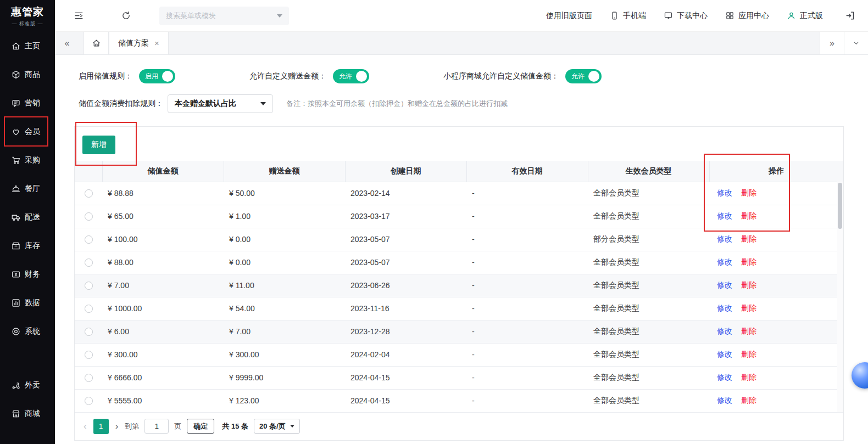 The image size is (868, 444). I want to click on purchase-icon, so click(16, 160).